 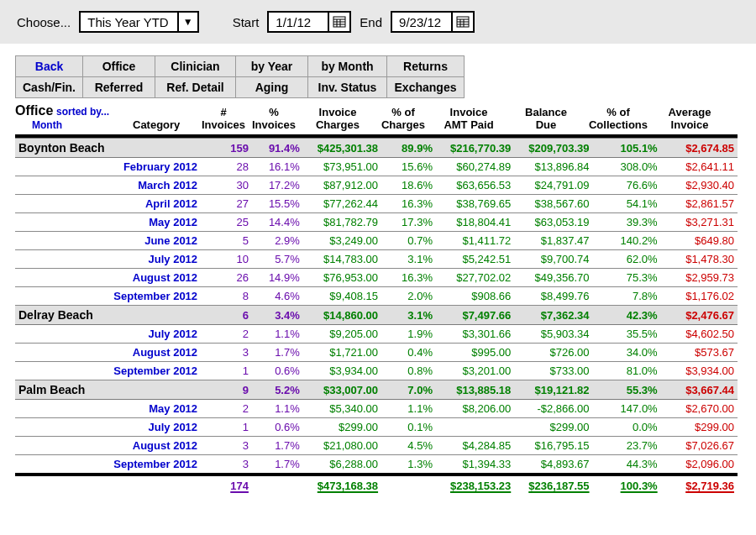 What do you see at coordinates (475, 167) in the screenshot?
I see `cell-paid: $60,274.89` at bounding box center [475, 167].